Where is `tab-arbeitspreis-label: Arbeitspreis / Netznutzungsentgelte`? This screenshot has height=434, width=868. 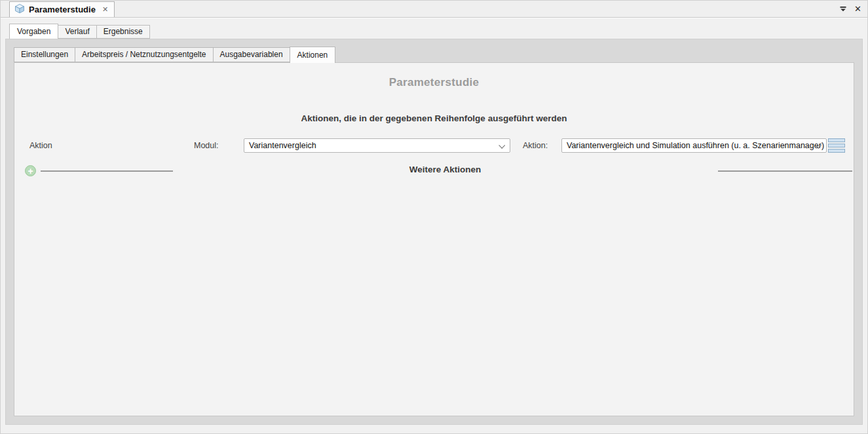 tab-arbeitspreis-label: Arbeitspreis / Netznutzungsentgelte is located at coordinates (144, 54).